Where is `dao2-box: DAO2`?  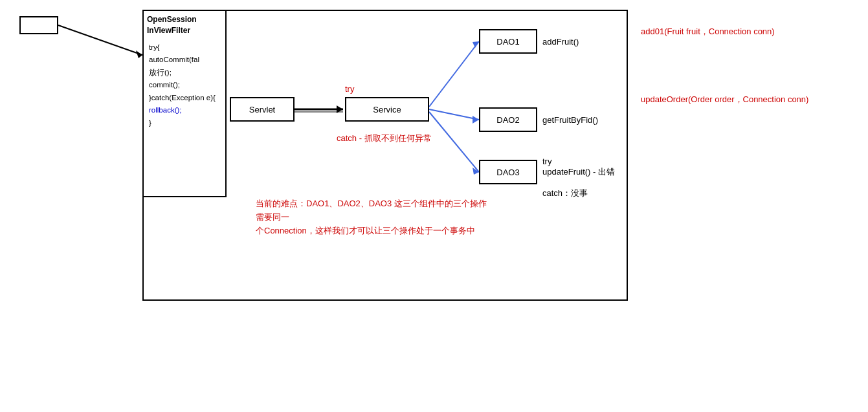 dao2-box: DAO2 is located at coordinates (508, 120).